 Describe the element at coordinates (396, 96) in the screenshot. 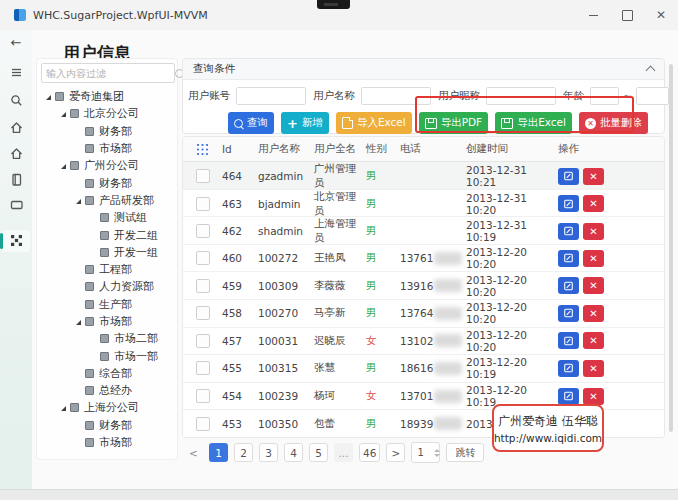

I see `username-input` at that location.